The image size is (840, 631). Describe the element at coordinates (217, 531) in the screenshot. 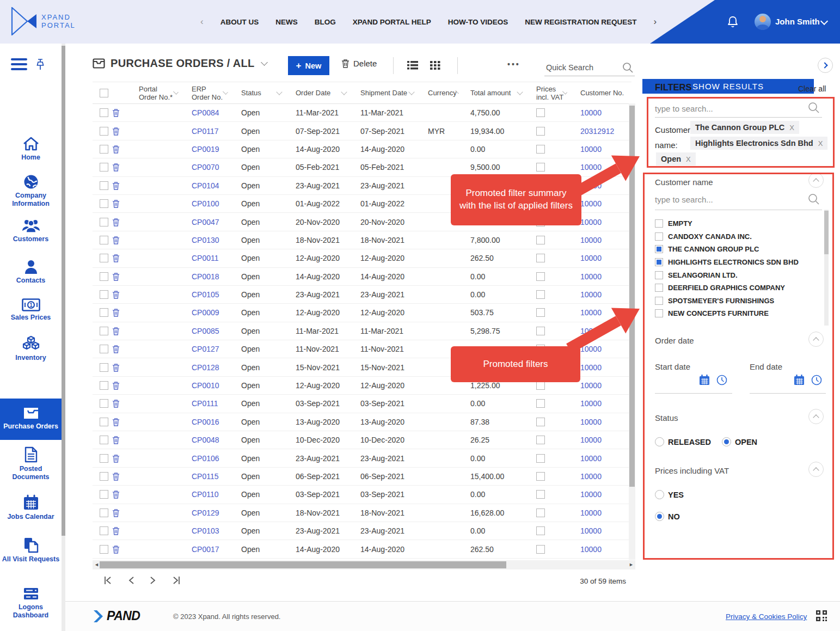

I see `cell-erp-order-no-link: CP0103` at that location.